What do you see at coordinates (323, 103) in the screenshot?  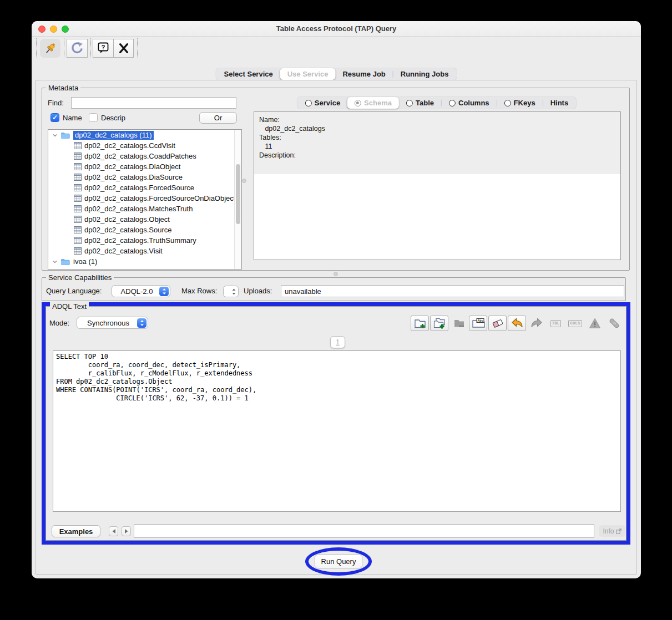 I see `view-service: Service` at bounding box center [323, 103].